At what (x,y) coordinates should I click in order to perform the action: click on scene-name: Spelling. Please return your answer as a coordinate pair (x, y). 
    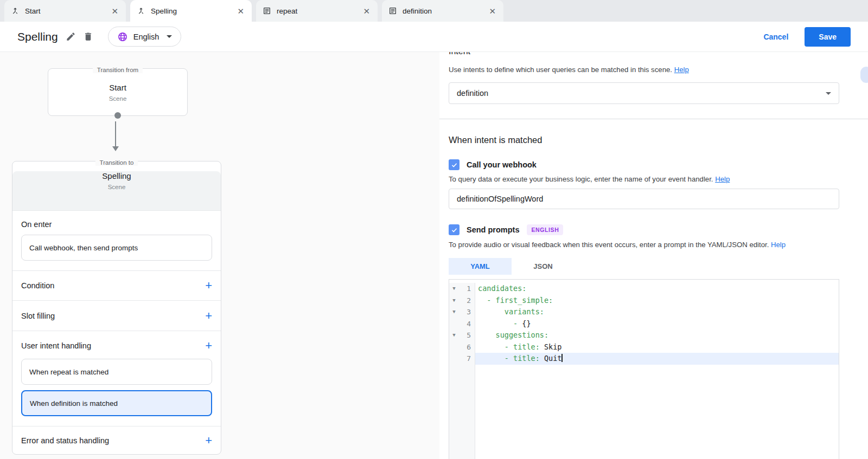
    Looking at the image, I should click on (117, 176).